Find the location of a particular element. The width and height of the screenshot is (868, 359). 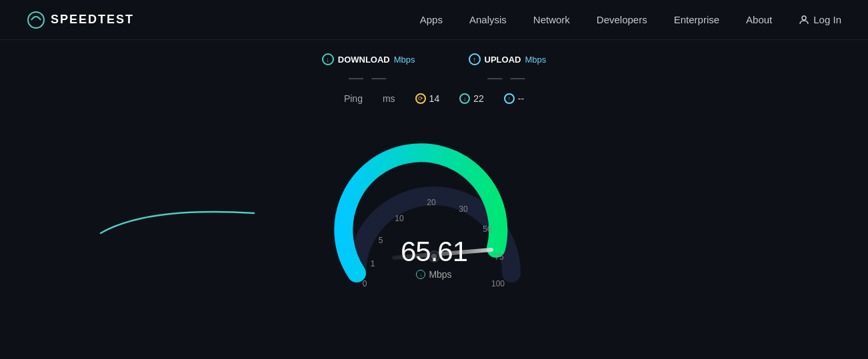

gauge-unit-icon: ↓ is located at coordinates (421, 274).